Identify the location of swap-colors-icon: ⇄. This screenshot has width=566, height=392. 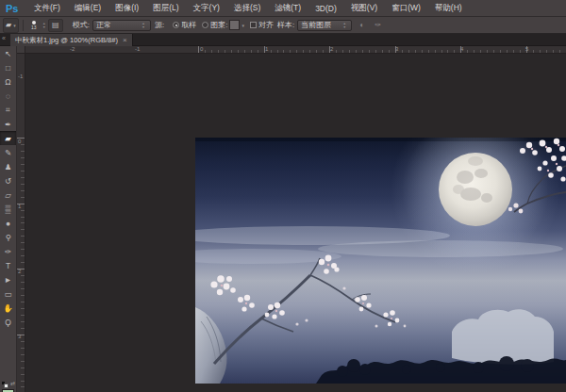
(13, 383).